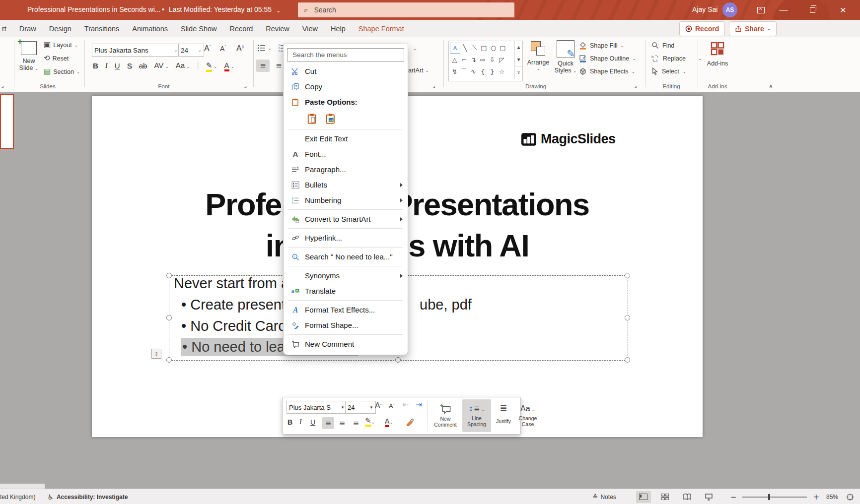 Image resolution: width=860 pixels, height=504 pixels. I want to click on tab-shape-format: Shape Format, so click(381, 29).